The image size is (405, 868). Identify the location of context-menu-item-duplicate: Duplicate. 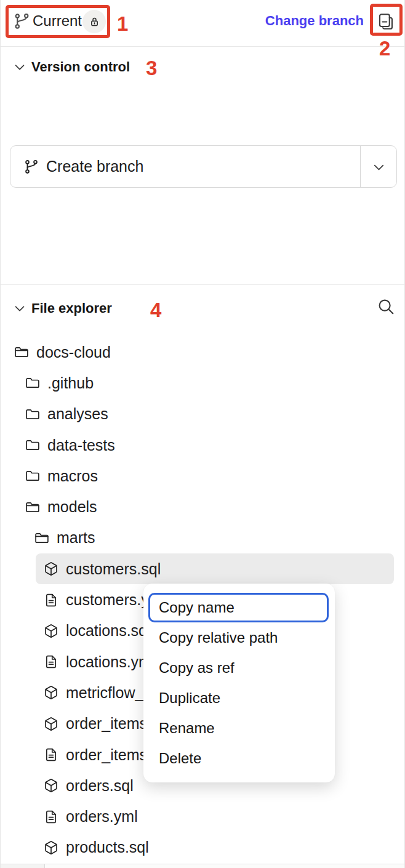
(239, 698).